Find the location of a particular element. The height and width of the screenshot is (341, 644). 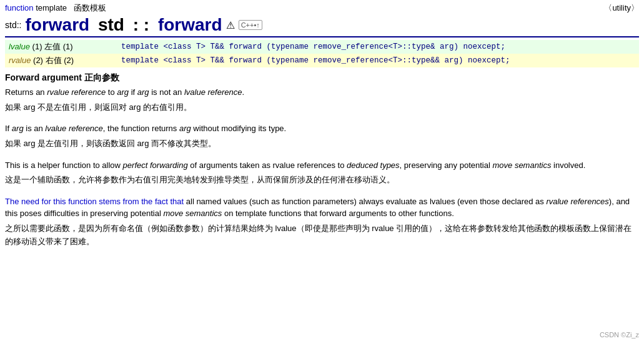

signature-table: lvalue (1) 左值 (1) template <class T> T&&… is located at coordinates (322, 54).